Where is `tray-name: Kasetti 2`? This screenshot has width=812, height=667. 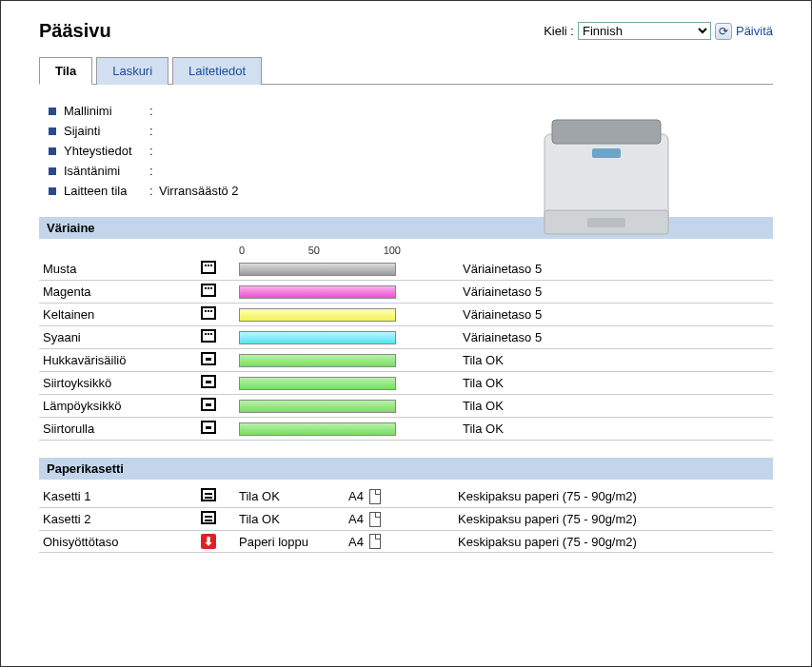
tray-name: Kasetti 2 is located at coordinates (120, 520).